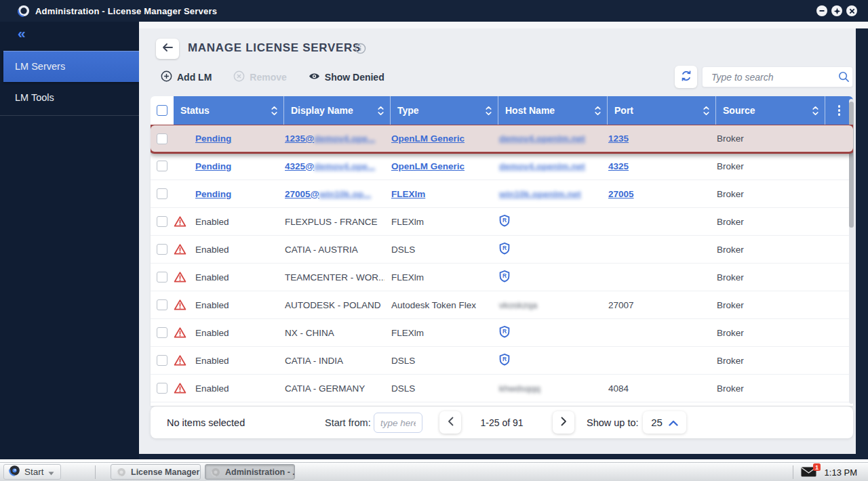 Image resolution: width=868 pixels, height=481 pixels. Describe the element at coordinates (502, 305) in the screenshot. I see `table-row: EnabledAUTODESK - POLANDAutodesk Token F…` at that location.